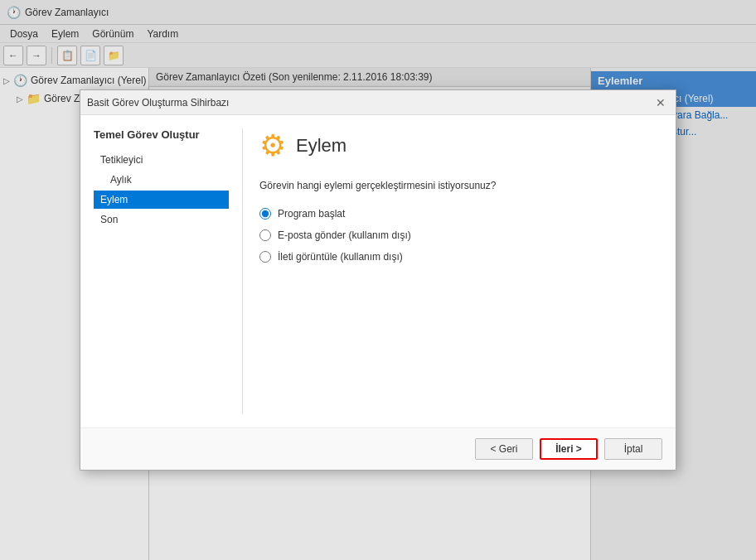  Describe the element at coordinates (633, 449) in the screenshot. I see `cancel-button: İptal` at that location.